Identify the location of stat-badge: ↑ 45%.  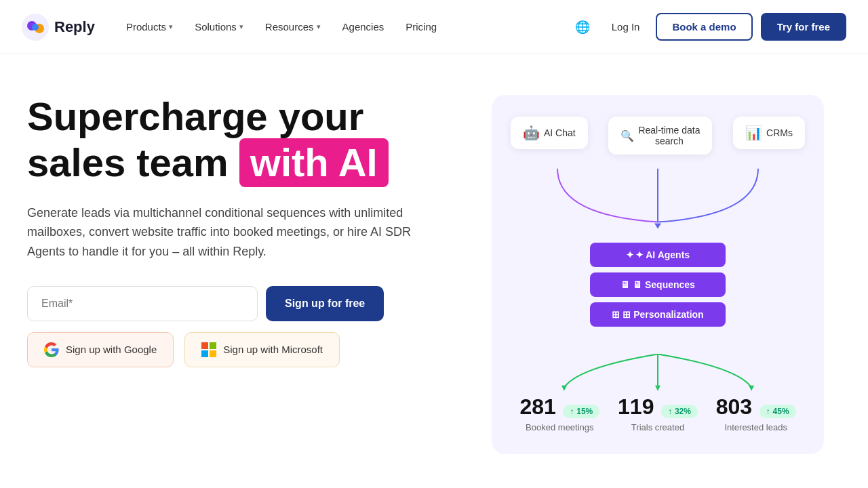
(778, 411).